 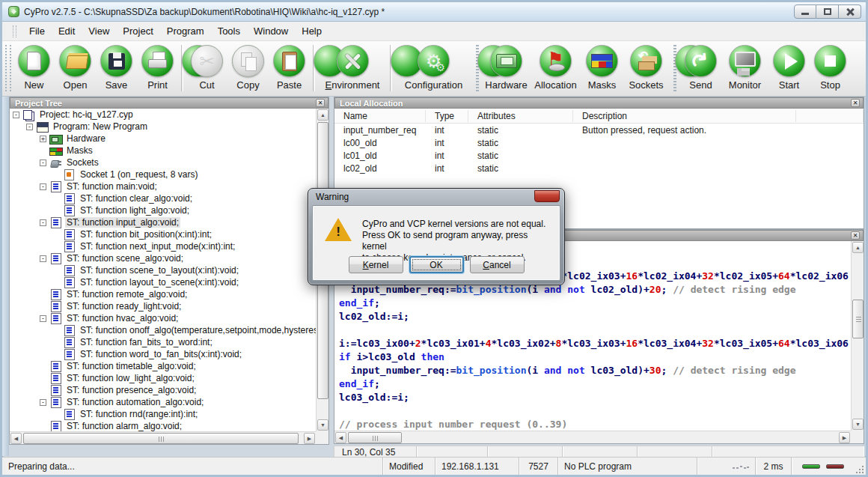 I want to click on tree-item: ST: function fan_bits_to_word:int;, so click(x=163, y=342).